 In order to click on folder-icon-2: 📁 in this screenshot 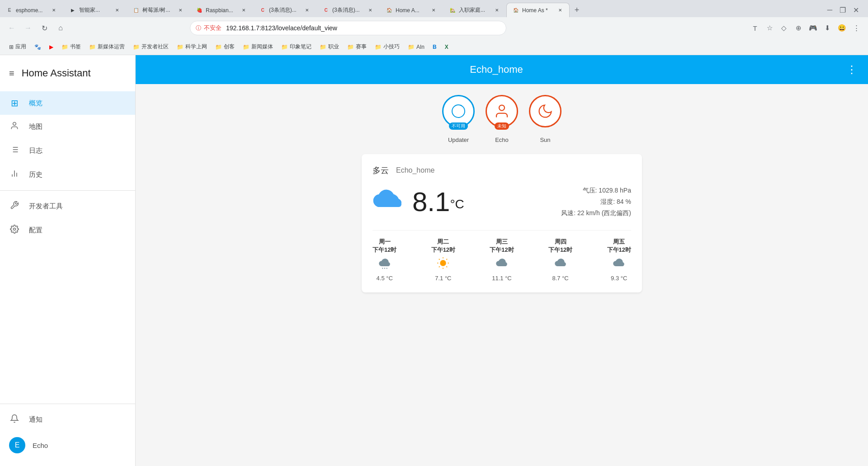, I will do `click(92, 47)`.